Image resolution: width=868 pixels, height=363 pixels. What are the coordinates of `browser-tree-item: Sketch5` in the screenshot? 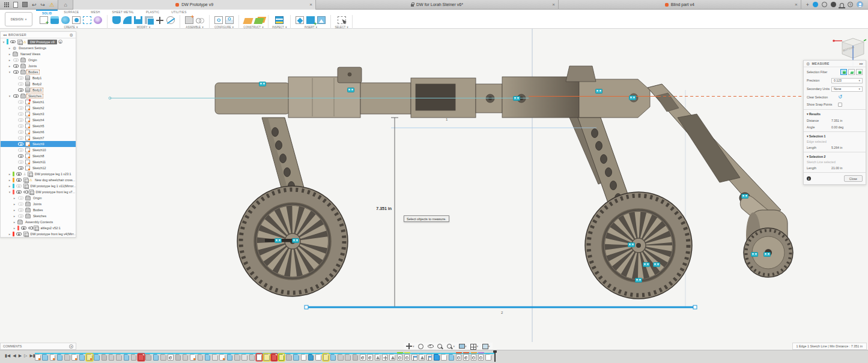 It's located at (38, 126).